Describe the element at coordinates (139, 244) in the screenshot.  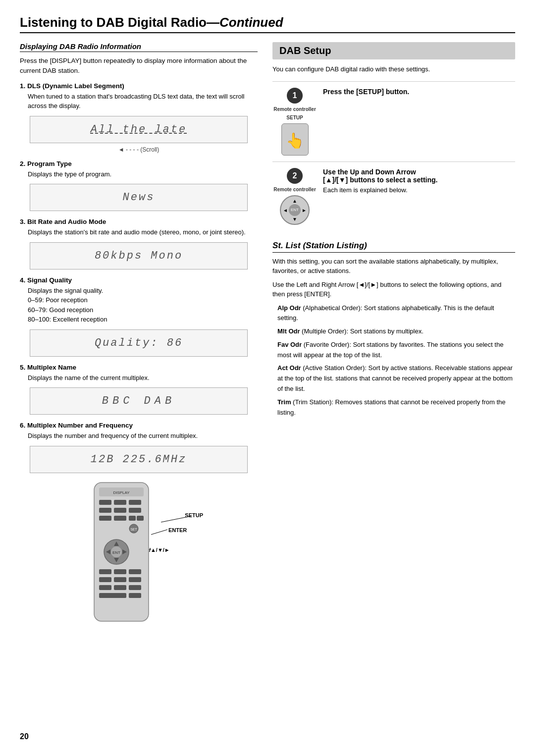
I see `item-3: 3. Bit Rate and Audio Mode Displays the …` at that location.